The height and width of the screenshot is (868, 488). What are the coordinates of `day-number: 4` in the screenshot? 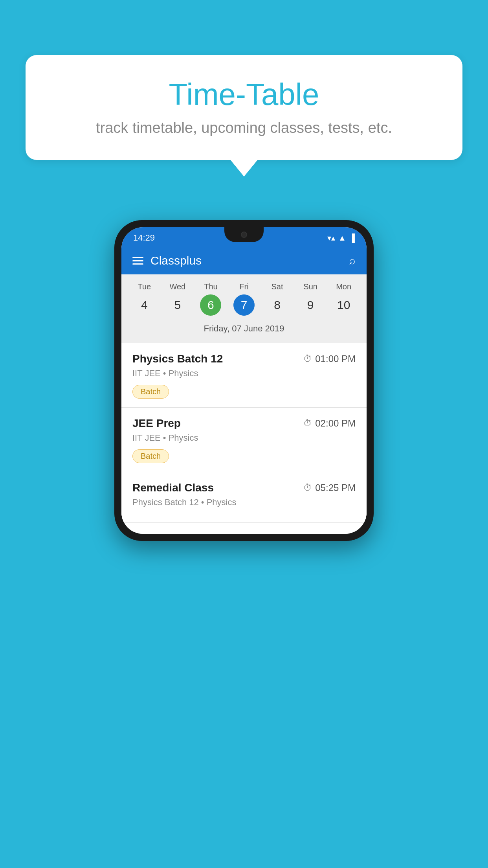 It's located at (144, 305).